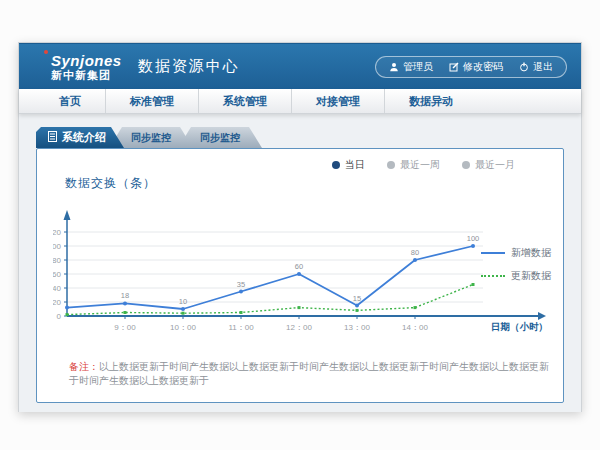  I want to click on svg-text: 15, so click(357, 298).